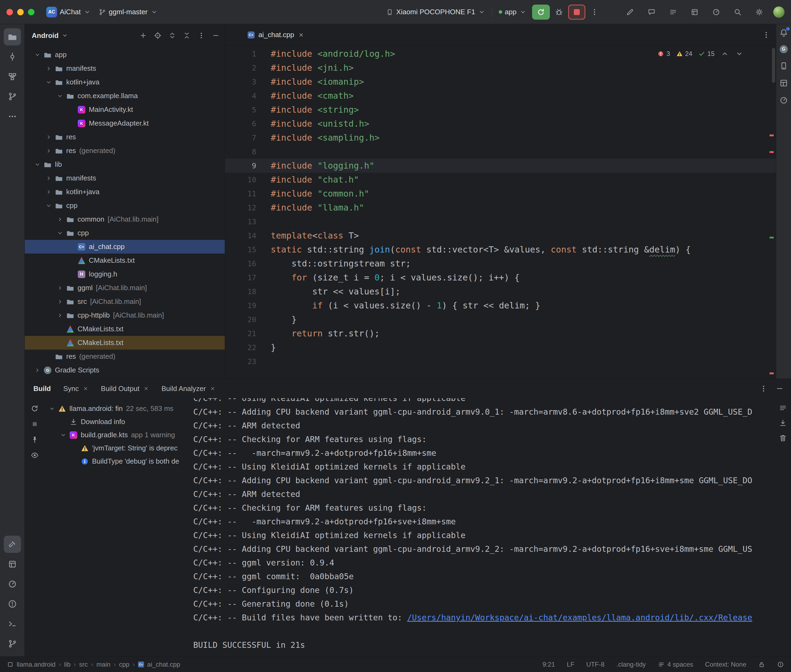 The image size is (791, 672). I want to click on device-manager-button, so click(784, 66).